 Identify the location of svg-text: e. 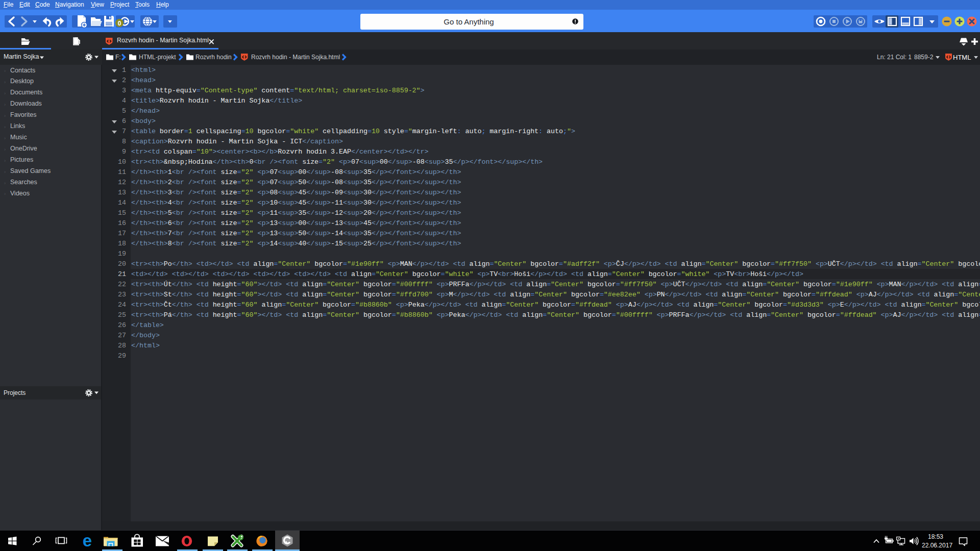
(87, 541).